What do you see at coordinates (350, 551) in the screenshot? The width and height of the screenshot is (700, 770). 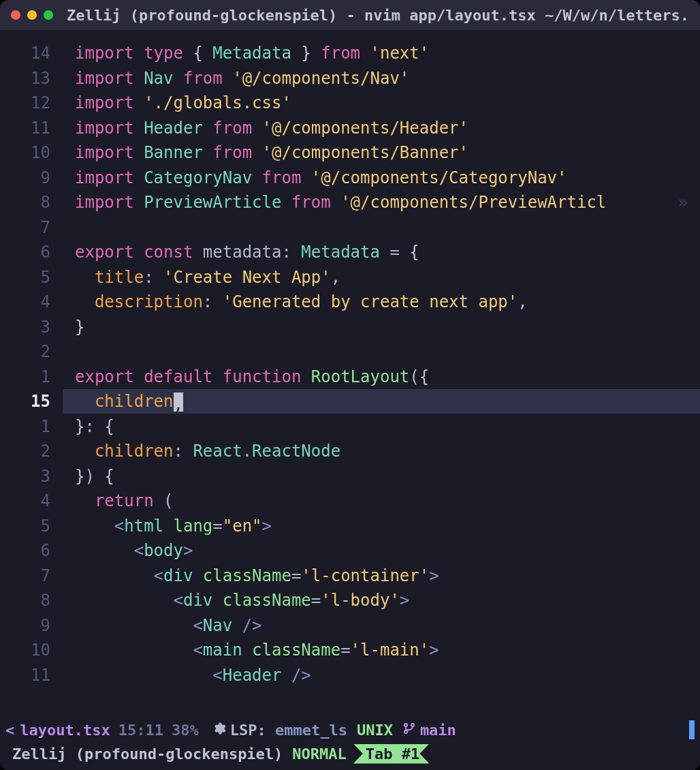 I see `code-line: 6 <body>` at bounding box center [350, 551].